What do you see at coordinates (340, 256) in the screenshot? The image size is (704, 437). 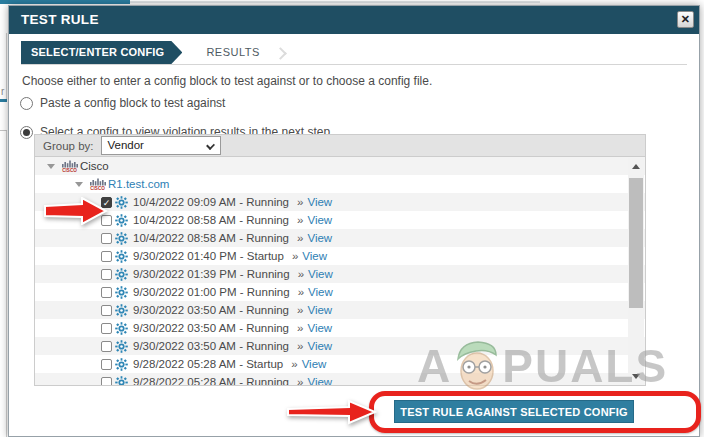 I see `config-row: 9/30/2022 01:40 PM - Startup » View` at bounding box center [340, 256].